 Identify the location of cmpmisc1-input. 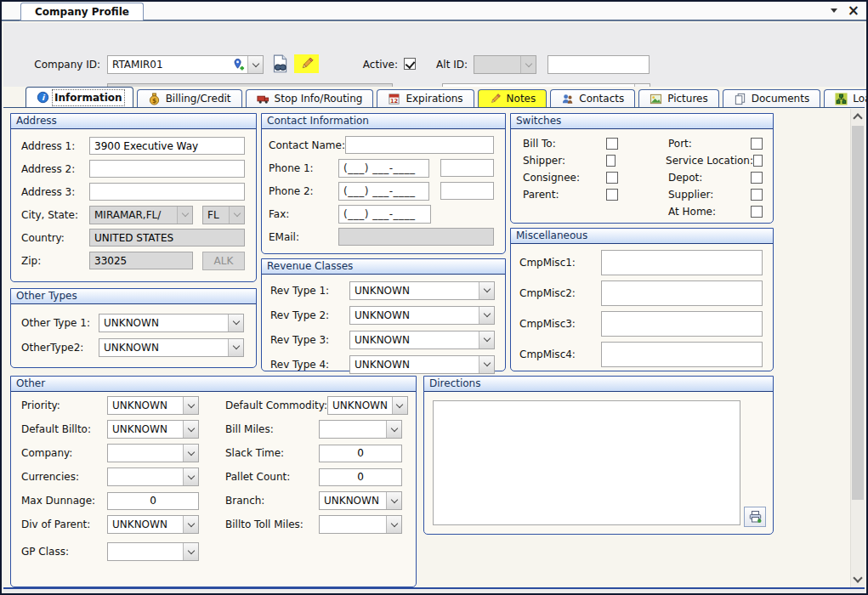
(682, 263).